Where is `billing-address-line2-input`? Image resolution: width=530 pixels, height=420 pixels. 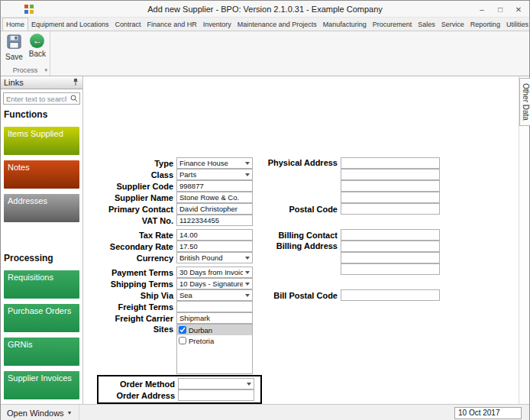
billing-address-line2-input is located at coordinates (390, 258).